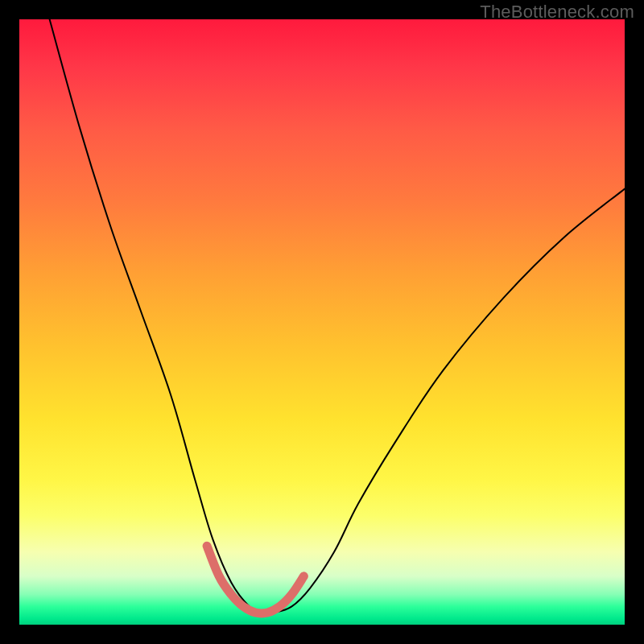 Image resolution: width=644 pixels, height=644 pixels. What do you see at coordinates (557, 12) in the screenshot?
I see `watermark-text: TheBottleneck.com` at bounding box center [557, 12].